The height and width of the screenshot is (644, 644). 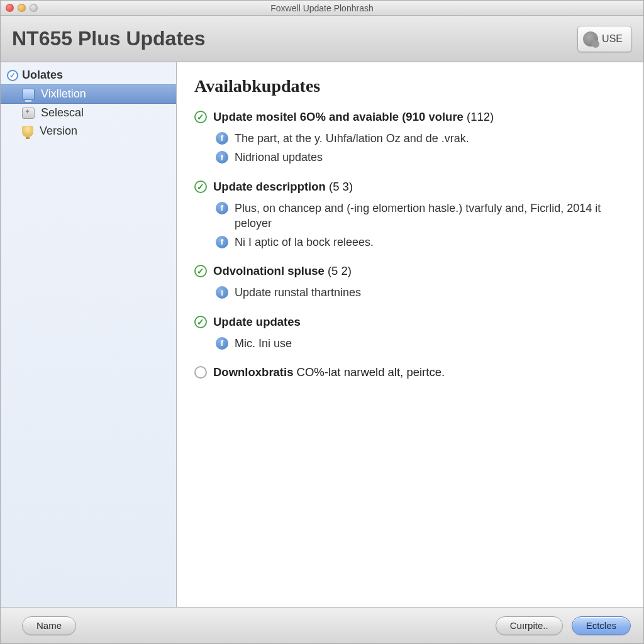 What do you see at coordinates (341, 186) in the screenshot?
I see `group-count: (5 3)` at bounding box center [341, 186].